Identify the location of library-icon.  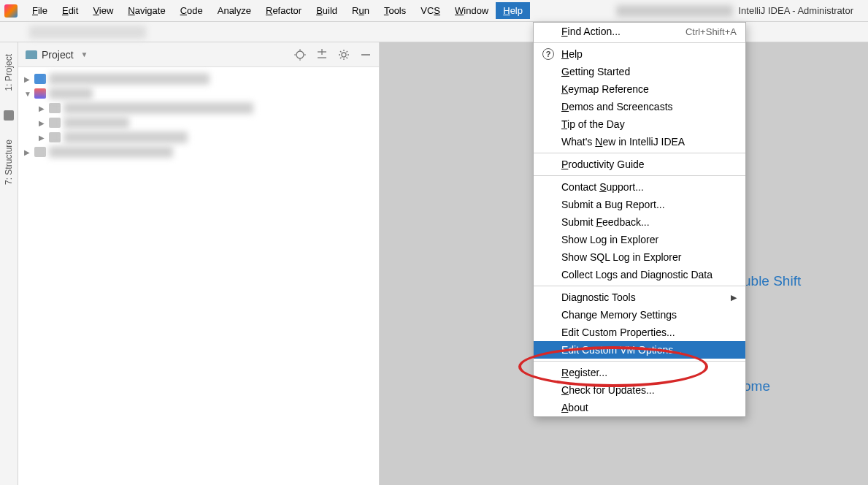
(40, 93).